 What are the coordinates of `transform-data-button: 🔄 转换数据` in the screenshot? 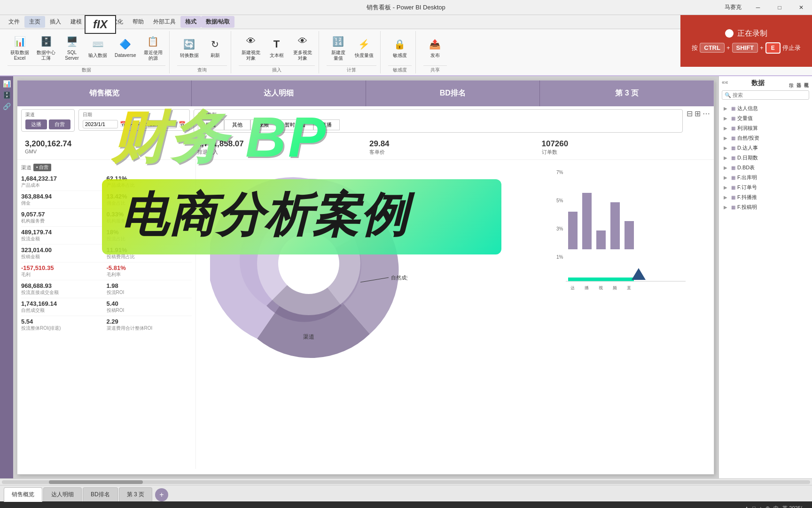 It's located at (189, 48).